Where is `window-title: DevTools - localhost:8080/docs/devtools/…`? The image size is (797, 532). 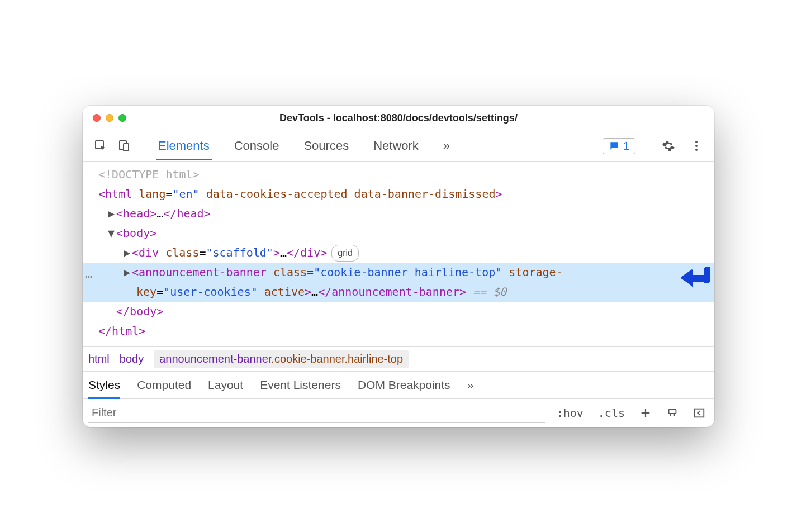
window-title: DevTools - localhost:8080/docs/devtools/… is located at coordinates (399, 118).